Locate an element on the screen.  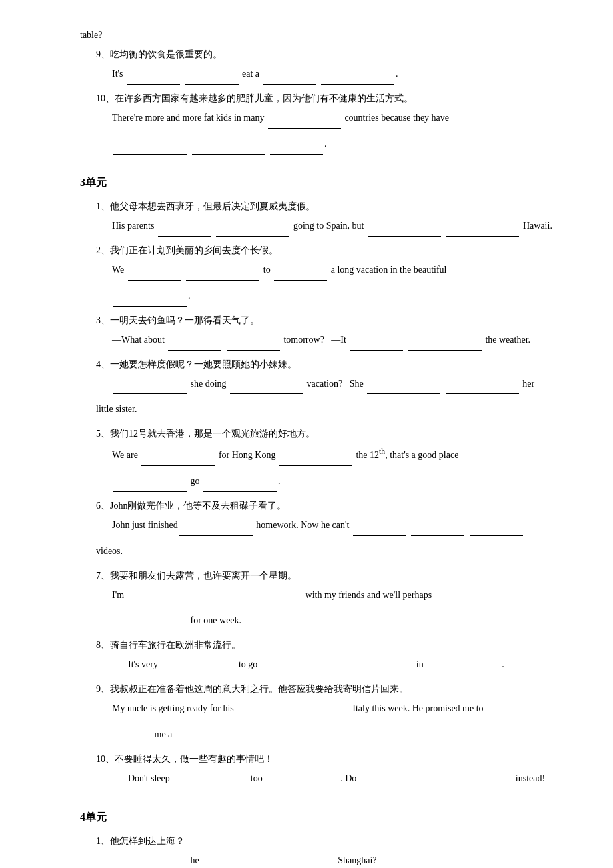
q10-english-line1: There're more and more fat kids in many … is located at coordinates (328, 119).